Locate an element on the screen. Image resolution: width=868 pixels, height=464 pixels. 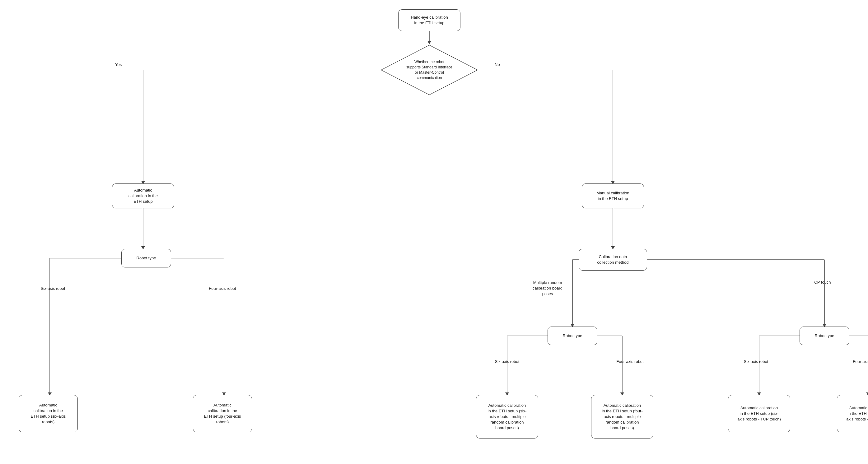
auto-six-multi-label: Automatic calibration in the ETH setup (… is located at coordinates (507, 417).